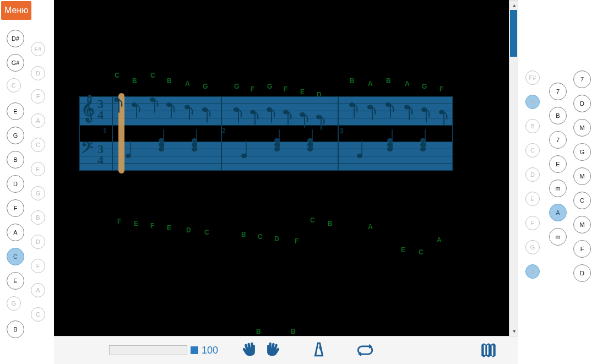  What do you see at coordinates (533, 78) in the screenshot?
I see `right-key-Fsharp: F#` at bounding box center [533, 78].